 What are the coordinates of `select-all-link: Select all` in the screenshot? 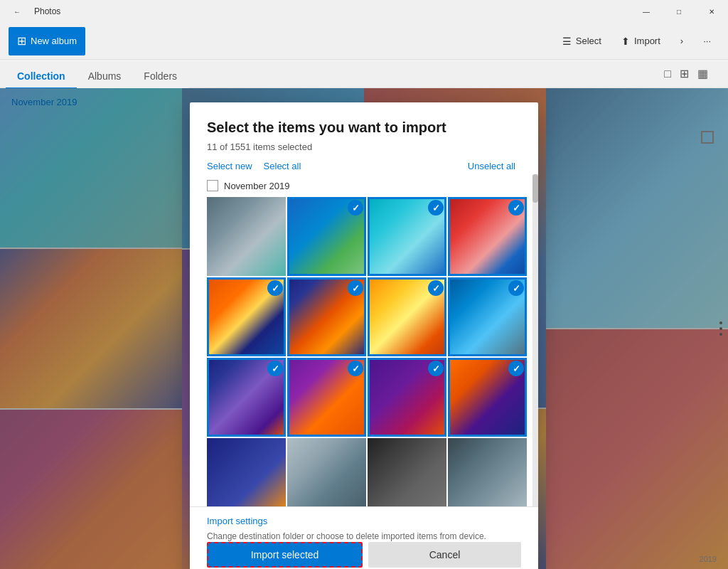 It's located at (283, 166).